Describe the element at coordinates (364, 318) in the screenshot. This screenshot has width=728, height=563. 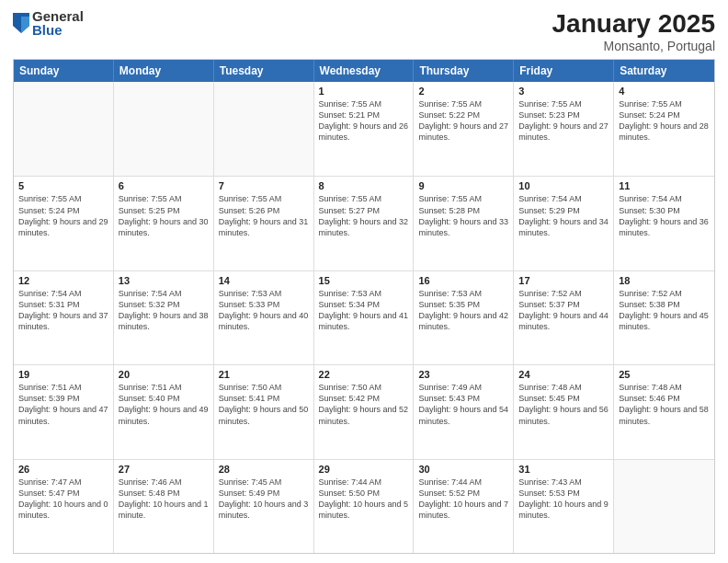
I see `calendar-day-cell: 15Sunrise: 7:53 AMSunset: 5:34 PMDayligh…` at that location.